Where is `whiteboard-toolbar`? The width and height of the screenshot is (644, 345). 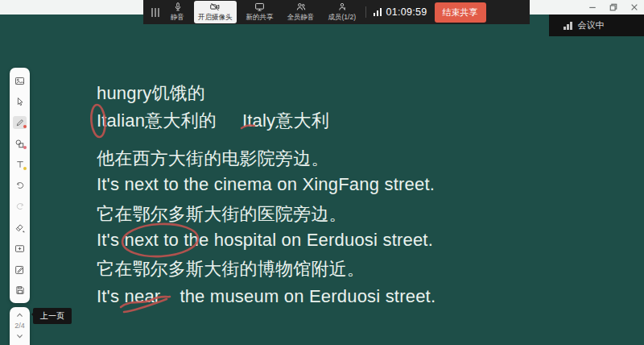
whiteboard-toolbar is located at coordinates (19, 185).